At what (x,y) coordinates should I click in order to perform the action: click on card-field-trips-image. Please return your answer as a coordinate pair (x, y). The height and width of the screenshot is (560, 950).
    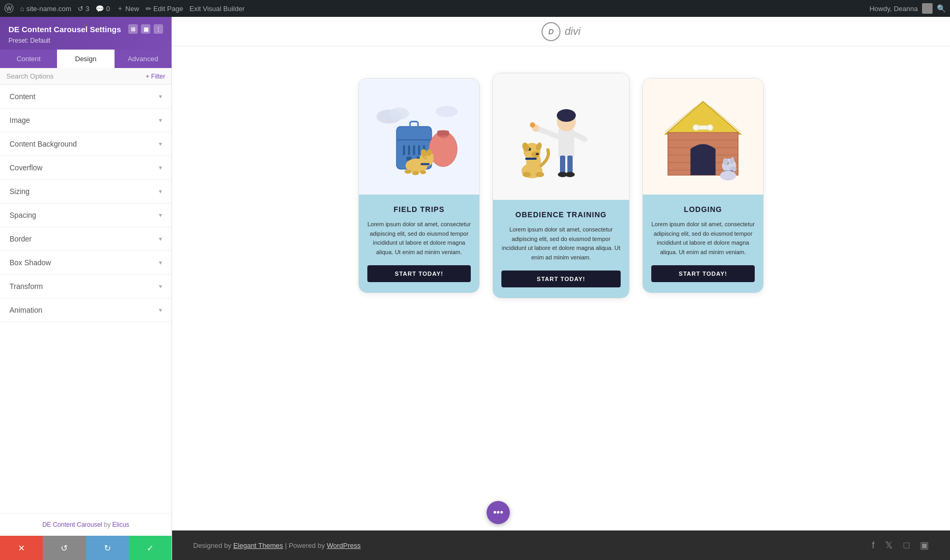
    Looking at the image, I should click on (419, 137).